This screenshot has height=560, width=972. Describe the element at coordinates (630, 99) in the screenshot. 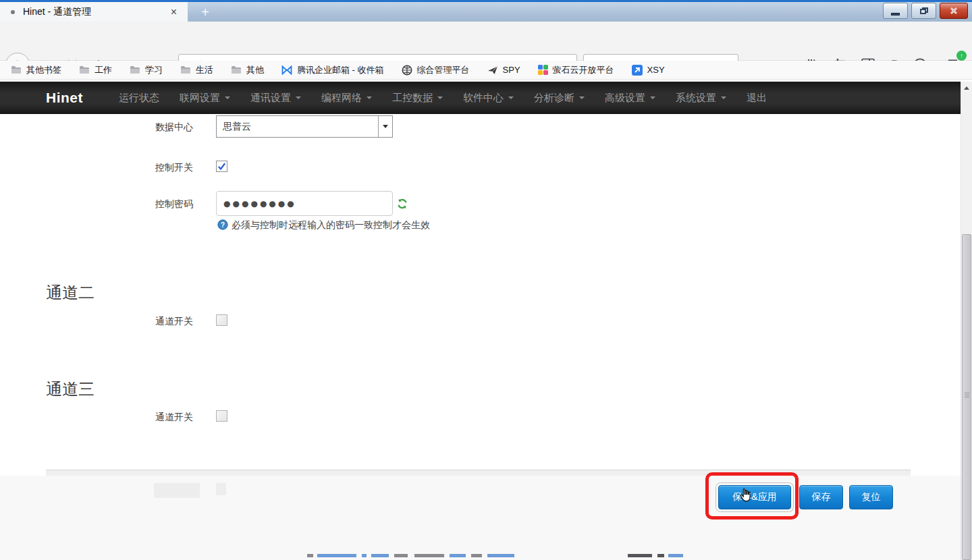

I see `nav-advanced-settings: 高级设置` at that location.